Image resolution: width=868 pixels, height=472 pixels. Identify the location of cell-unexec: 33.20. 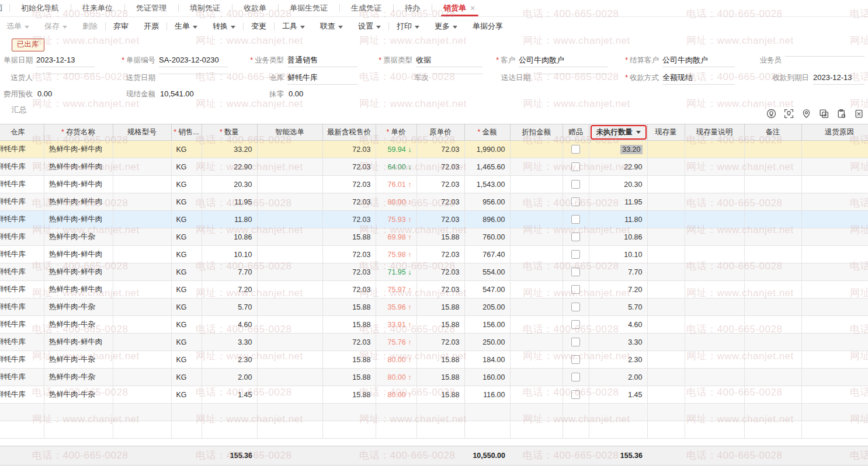
(618, 150).